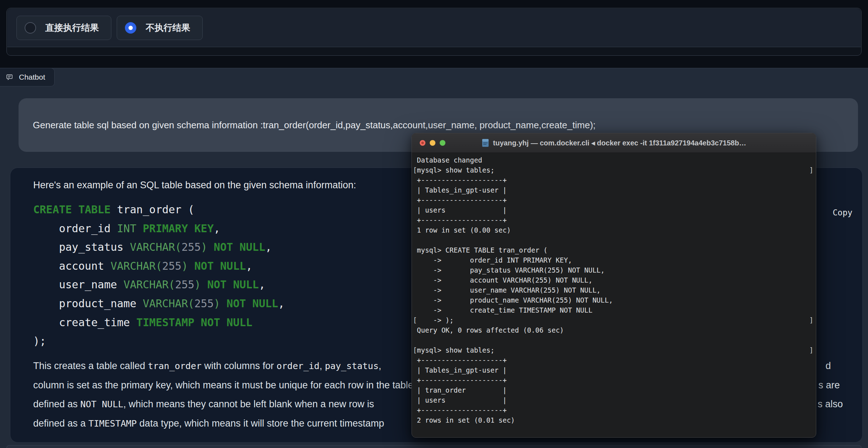 The image size is (868, 448). What do you see at coordinates (160, 28) in the screenshot?
I see `radio-option-1: 不执行结果` at bounding box center [160, 28].